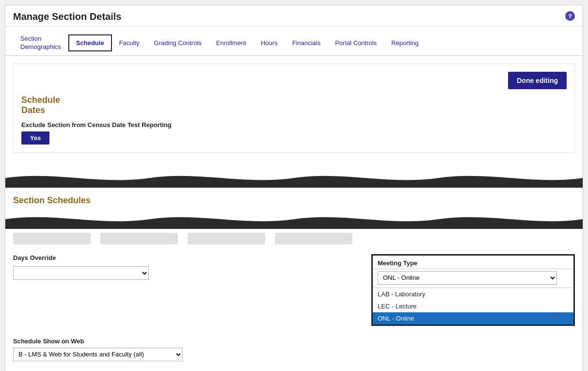 This screenshot has height=371, width=588. What do you see at coordinates (129, 43) in the screenshot?
I see `tab-faculty: Faculty` at bounding box center [129, 43].